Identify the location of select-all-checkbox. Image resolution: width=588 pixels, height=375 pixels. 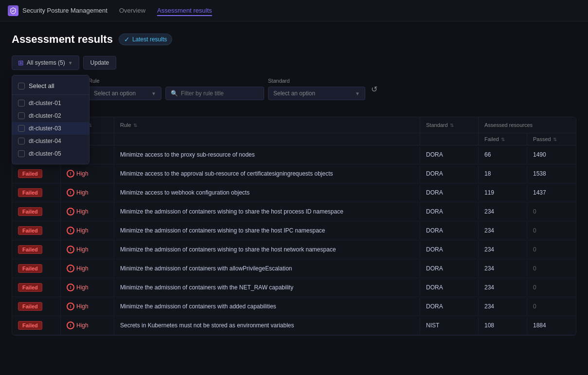
(21, 86).